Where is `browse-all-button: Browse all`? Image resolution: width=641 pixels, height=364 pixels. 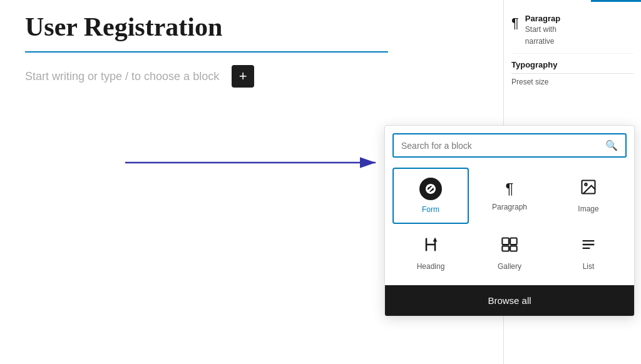
browse-all-button: Browse all is located at coordinates (510, 300).